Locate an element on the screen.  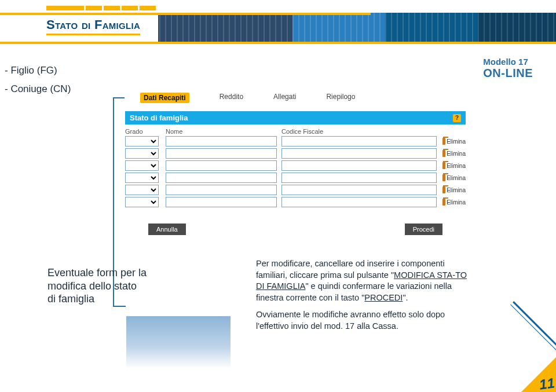
panel-header: Stato di famiglia ? is located at coordinates (295, 118).